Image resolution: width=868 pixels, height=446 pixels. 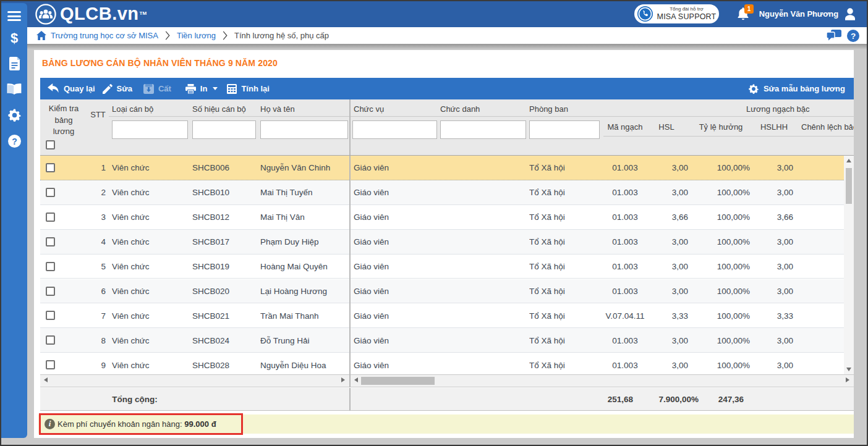 I want to click on cell-hoten: Mai Thị Tuyến, so click(x=304, y=193).